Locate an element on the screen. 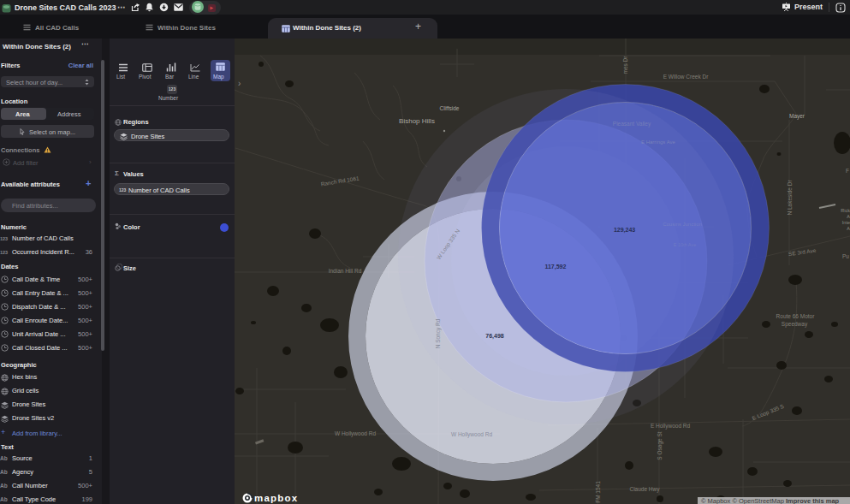 This screenshot has height=504, width=850. svg-text: Mayer is located at coordinates (798, 116).